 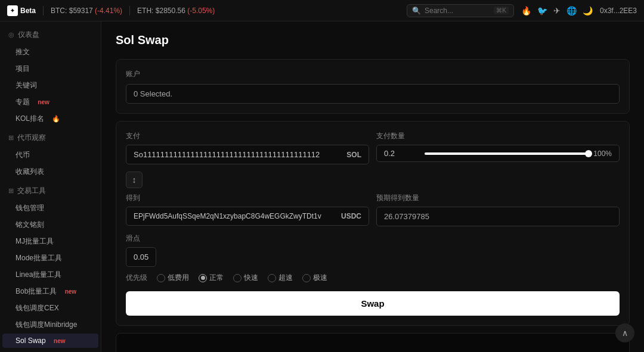 I want to click on priority-label: 优先级, so click(x=137, y=278).